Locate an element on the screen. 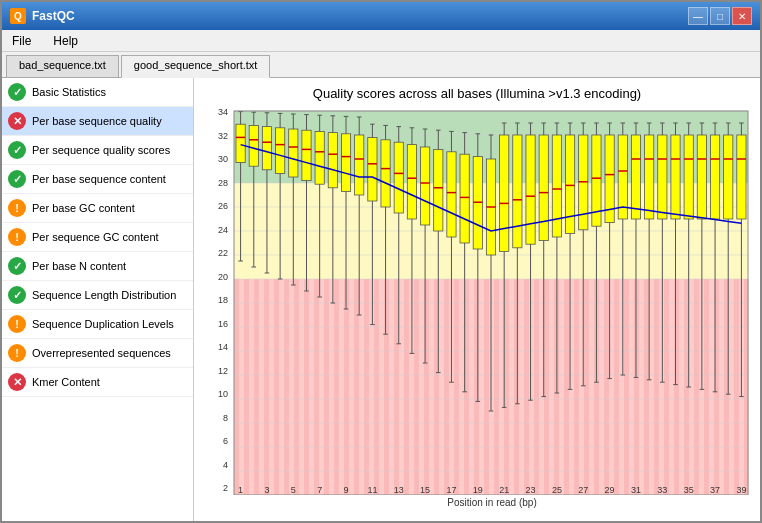  sidebar-item-per-base-gc: ! Per base GC content is located at coordinates (98, 208).